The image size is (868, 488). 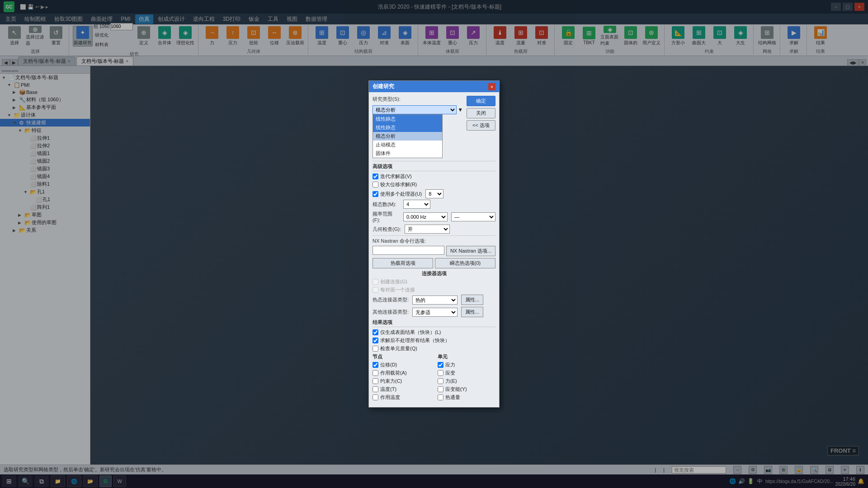 What do you see at coordinates (418, 99) in the screenshot?
I see `study-type-row: 研究类型(S):` at bounding box center [418, 99].